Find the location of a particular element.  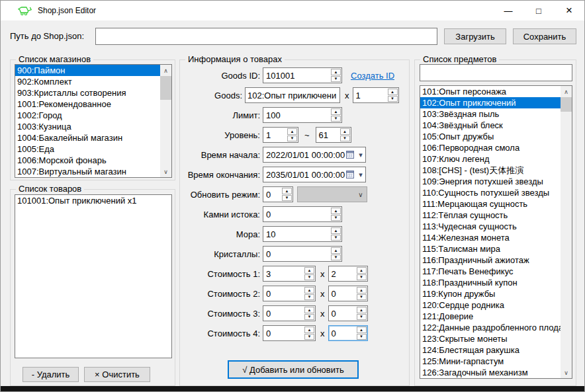

list-item: 116:Праздничный ажиотаж is located at coordinates (490, 260).